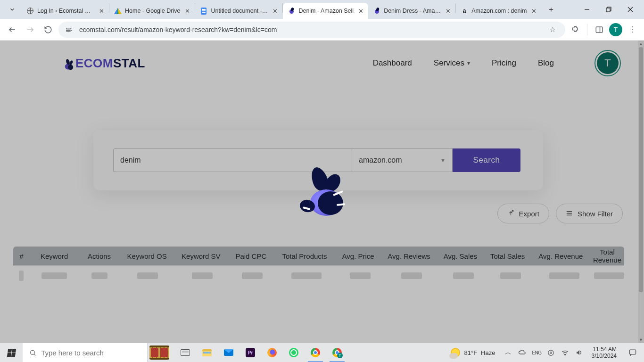 This screenshot has width=644, height=362. I want to click on nav-pricing: Pricing, so click(504, 63).